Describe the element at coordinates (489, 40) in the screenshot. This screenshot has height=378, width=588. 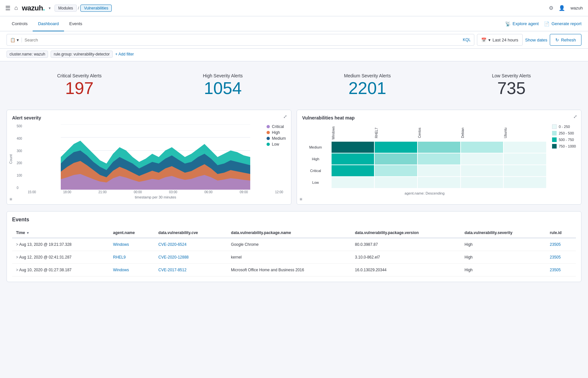
I see `dropdown-icon: ▾` at that location.